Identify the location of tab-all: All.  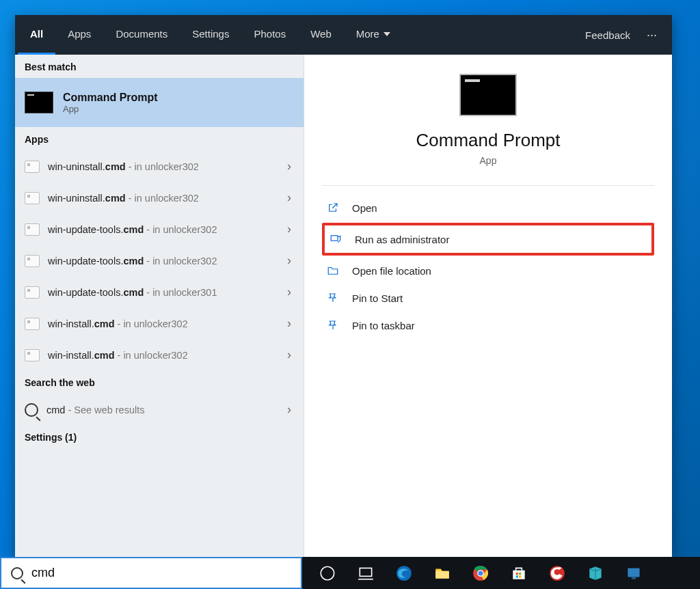
(37, 35).